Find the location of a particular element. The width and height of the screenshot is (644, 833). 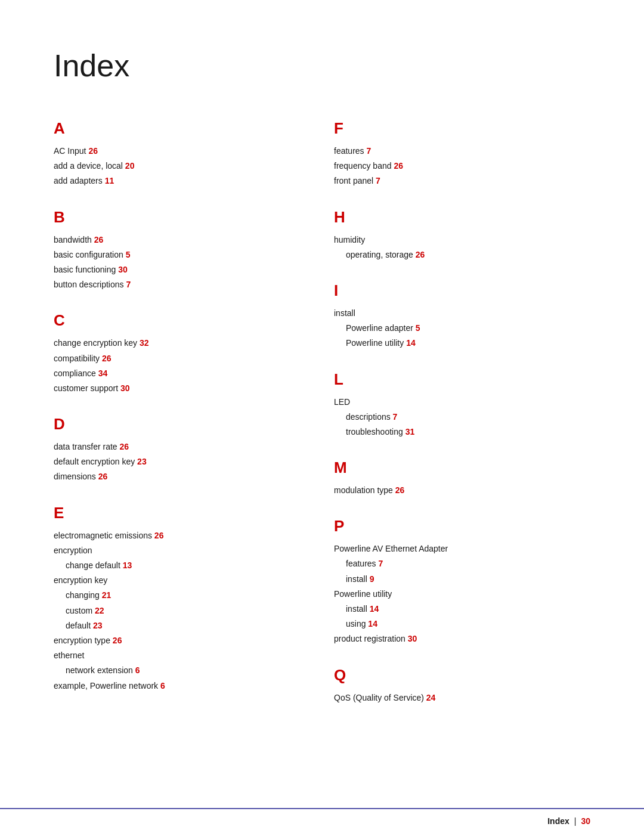

index-entry: data transfer rate 26 is located at coordinates (182, 447).